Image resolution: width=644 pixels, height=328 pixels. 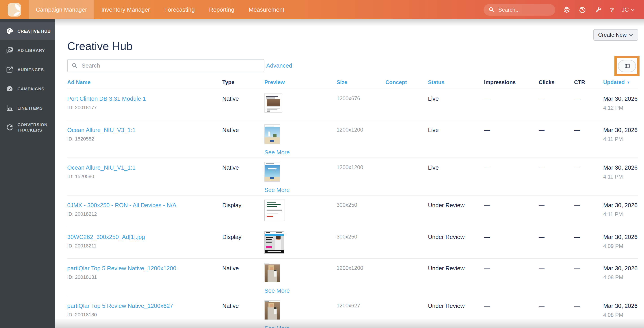 I want to click on updated-time: 4:09 PM, so click(x=621, y=246).